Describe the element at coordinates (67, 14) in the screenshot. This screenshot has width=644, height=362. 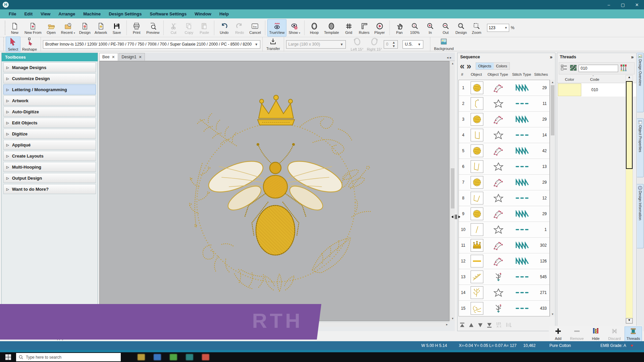
I see `menu-arrange: Arrange` at that location.